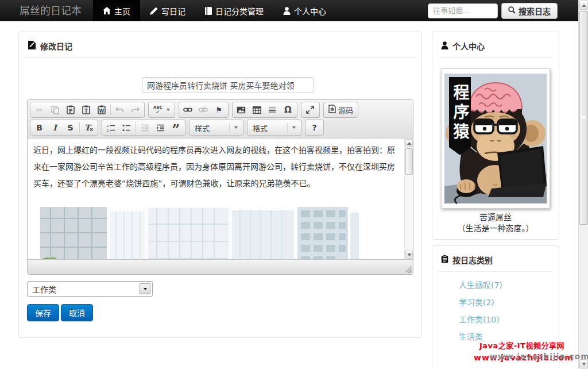 The width and height of the screenshot is (588, 369). What do you see at coordinates (467, 260) in the screenshot?
I see `panel-header: 按日志类别` at bounding box center [467, 260].